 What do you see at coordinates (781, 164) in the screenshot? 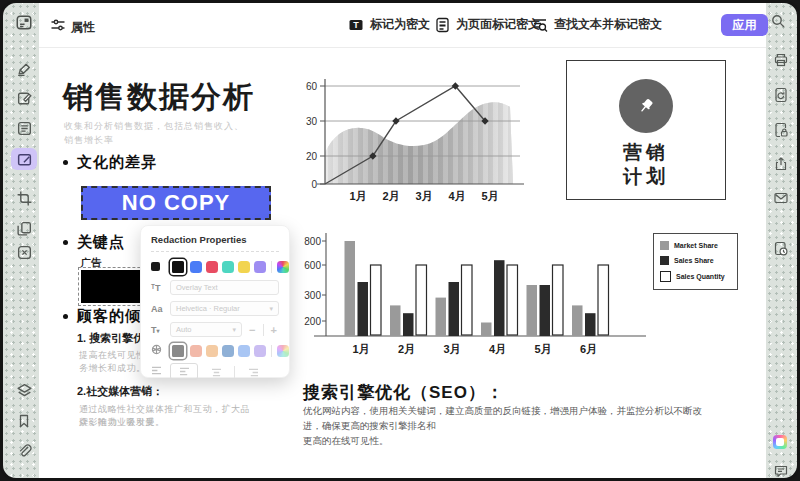
I see `share-icon` at bounding box center [781, 164].